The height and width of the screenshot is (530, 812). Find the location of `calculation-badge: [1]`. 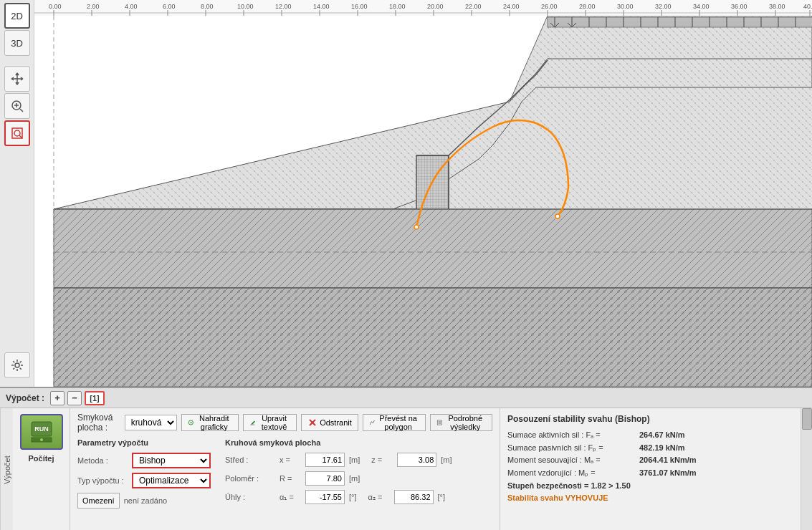

calculation-badge: [1] is located at coordinates (95, 398).